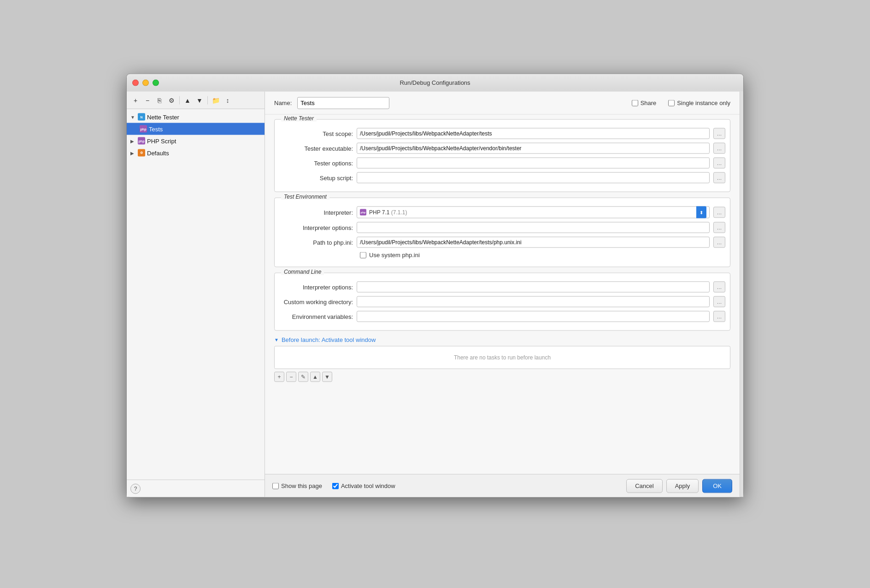  Describe the element at coordinates (163, 117) in the screenshot. I see `nette-tester-label: Nette Tester` at that location.